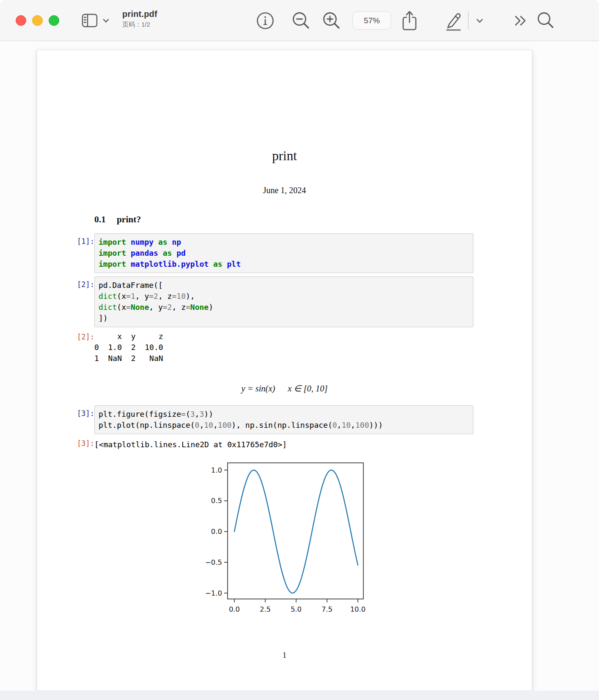 This screenshot has height=700, width=599. Describe the element at coordinates (468, 20) in the screenshot. I see `toolbar-divider` at that location.